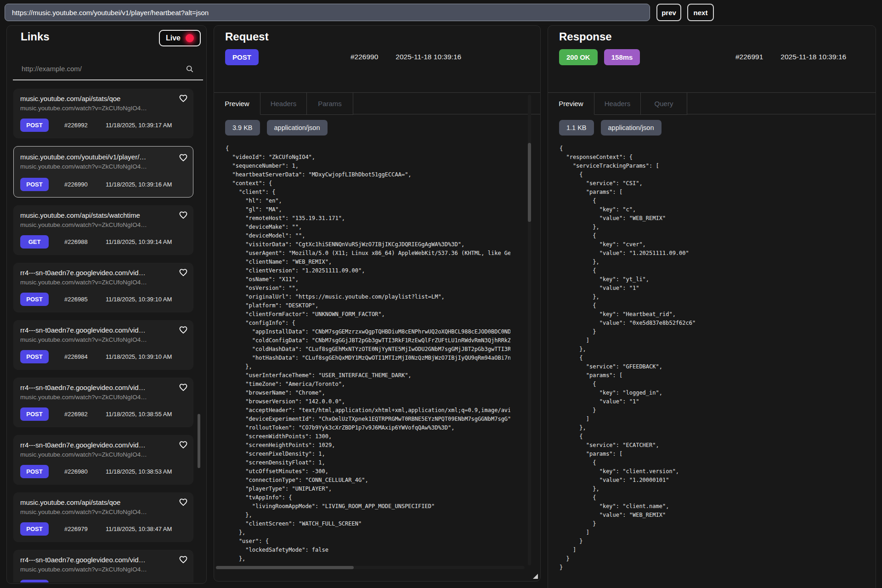 The image size is (882, 588). I want to click on resize-grip-icon, so click(536, 576).